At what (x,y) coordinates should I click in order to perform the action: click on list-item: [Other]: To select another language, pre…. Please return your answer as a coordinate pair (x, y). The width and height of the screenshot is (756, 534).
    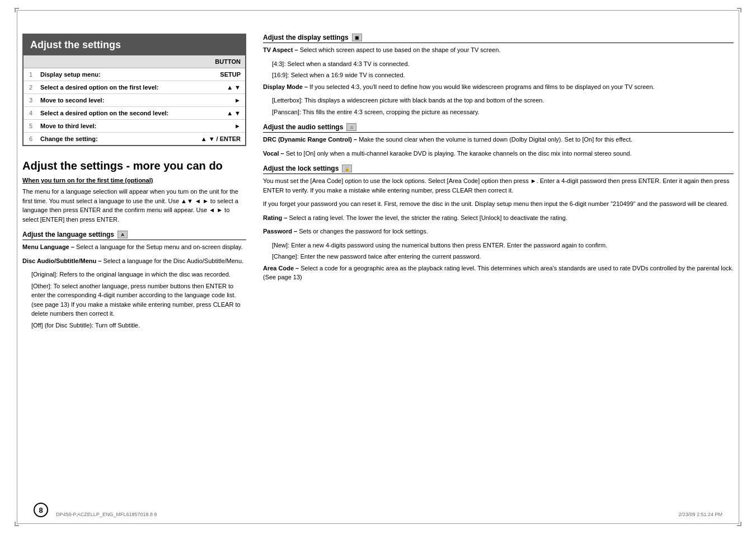
    Looking at the image, I should click on (139, 300).